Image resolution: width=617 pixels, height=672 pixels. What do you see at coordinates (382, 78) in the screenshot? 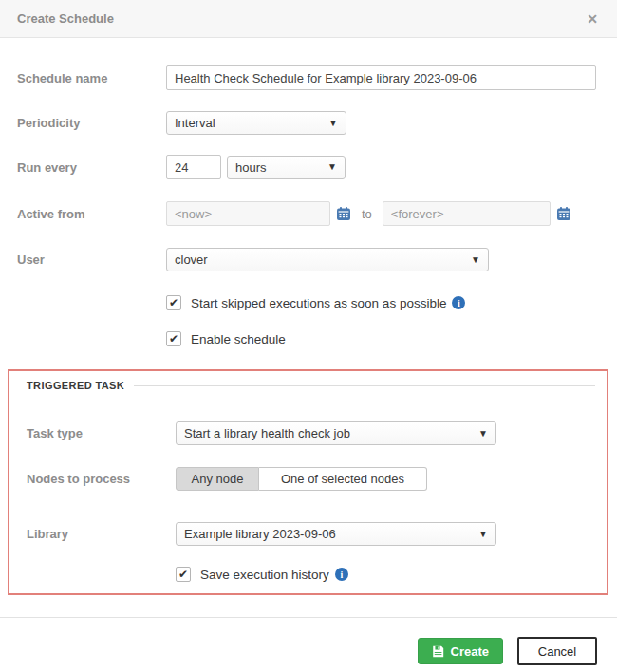
I see `schedule-name-input` at bounding box center [382, 78].